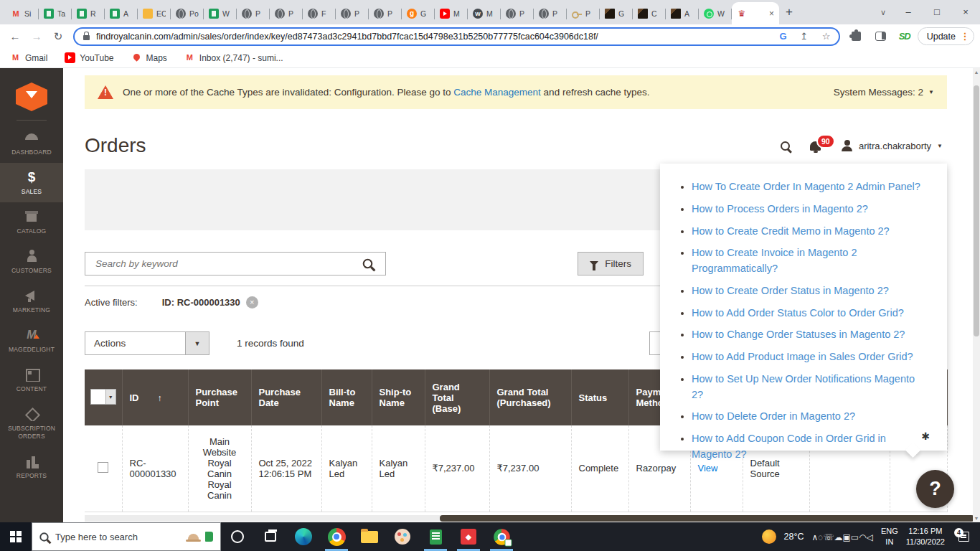  What do you see at coordinates (368, 264) in the screenshot?
I see `search-icon` at bounding box center [368, 264].